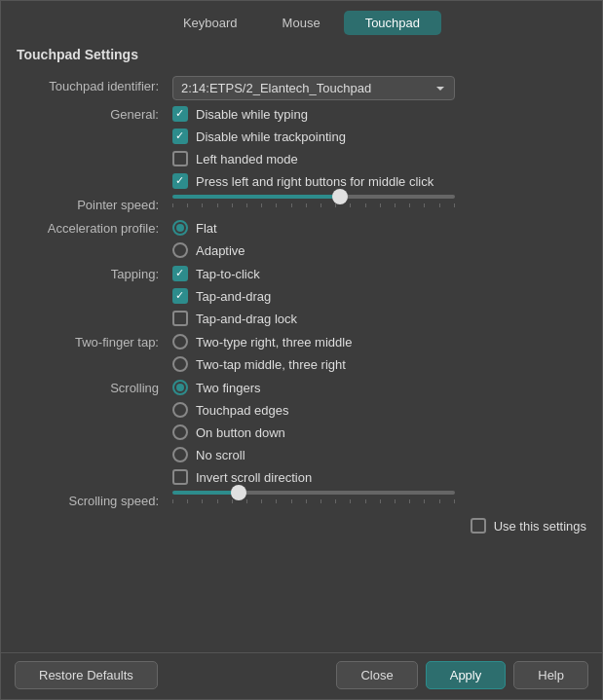  What do you see at coordinates (274, 343) in the screenshot?
I see `tft-option-label-0: Two-type right, three middle` at bounding box center [274, 343].